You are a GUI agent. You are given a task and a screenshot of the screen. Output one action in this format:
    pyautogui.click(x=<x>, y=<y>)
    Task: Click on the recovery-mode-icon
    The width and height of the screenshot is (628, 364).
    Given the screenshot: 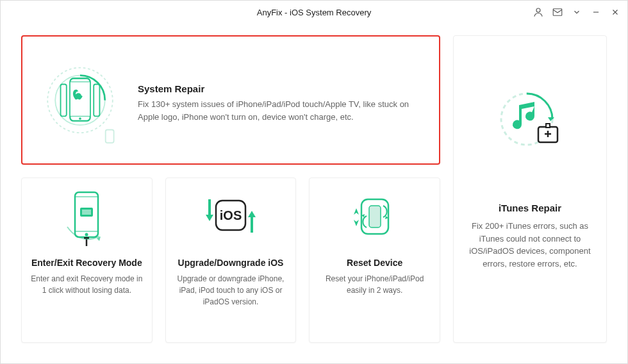 What is the action you would take?
    pyautogui.click(x=87, y=217)
    